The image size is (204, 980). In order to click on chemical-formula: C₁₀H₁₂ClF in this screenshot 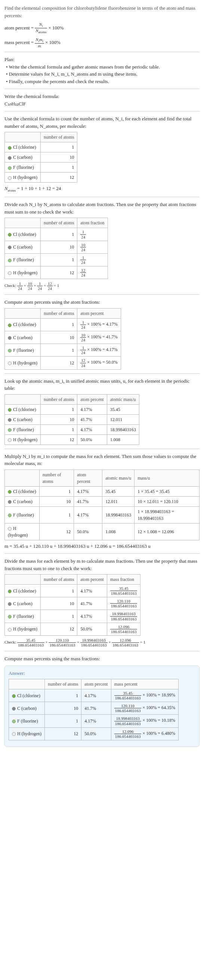, I will do `click(102, 104)`.